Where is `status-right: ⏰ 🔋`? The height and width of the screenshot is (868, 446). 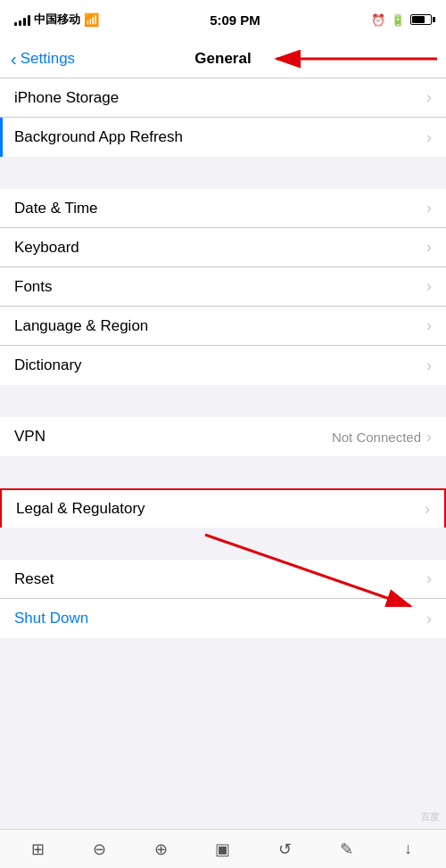 status-right: ⏰ 🔋 is located at coordinates (401, 20).